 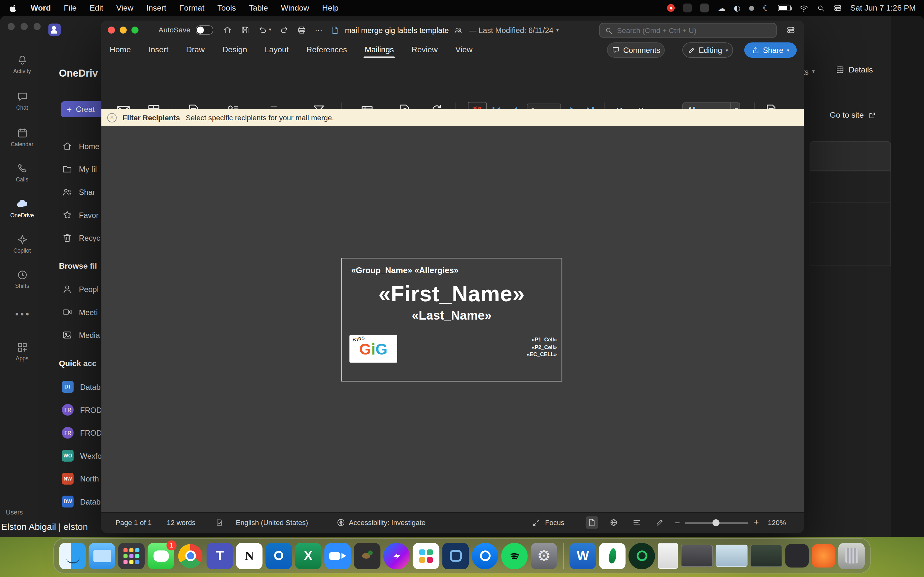 I want to click on autosave-toggle, so click(x=205, y=30).